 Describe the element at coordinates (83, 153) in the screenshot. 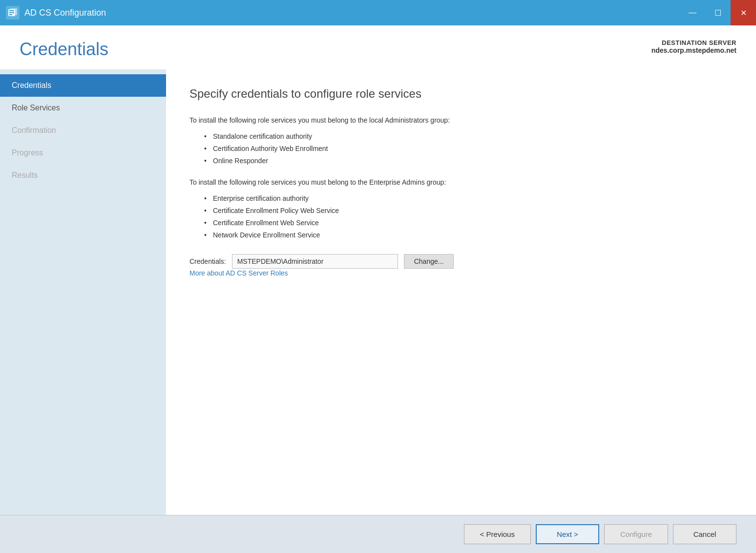

I see `sidebar-item-progress: Progress` at that location.